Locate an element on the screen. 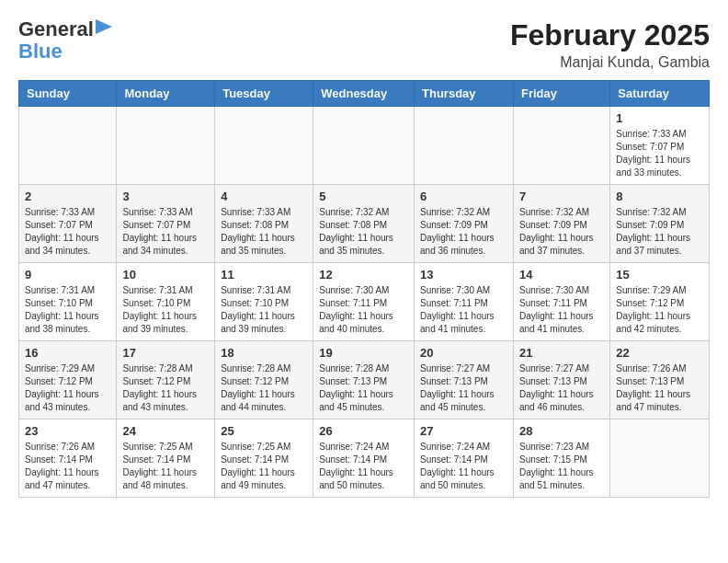 This screenshot has width=728, height=563. day-number: 6 is located at coordinates (463, 197).